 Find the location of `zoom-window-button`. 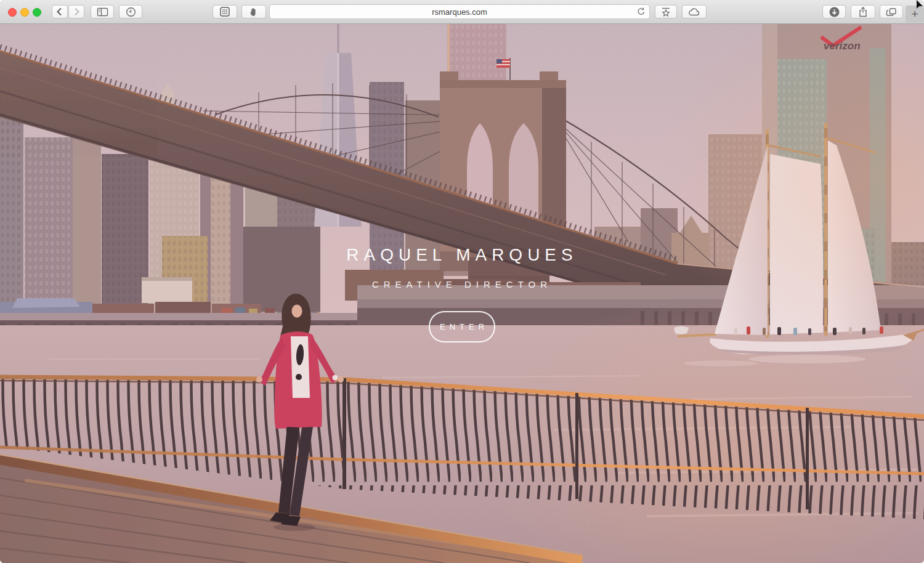

zoom-window-button is located at coordinates (37, 12).